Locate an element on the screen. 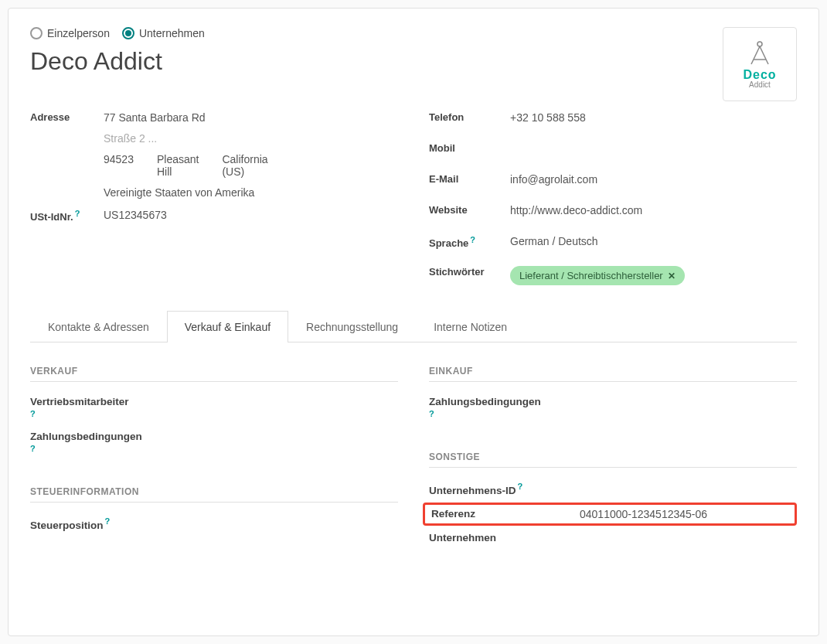  zip-input: 94523 is located at coordinates (119, 164).